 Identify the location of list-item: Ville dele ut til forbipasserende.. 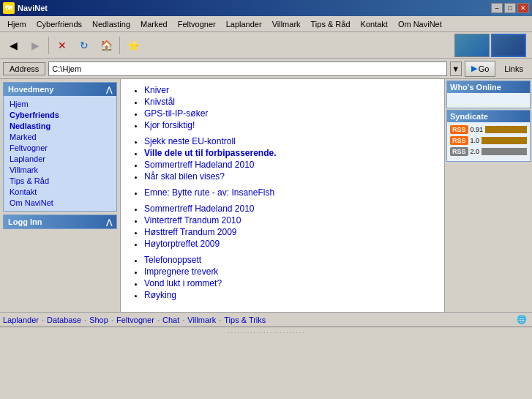
(290, 153).